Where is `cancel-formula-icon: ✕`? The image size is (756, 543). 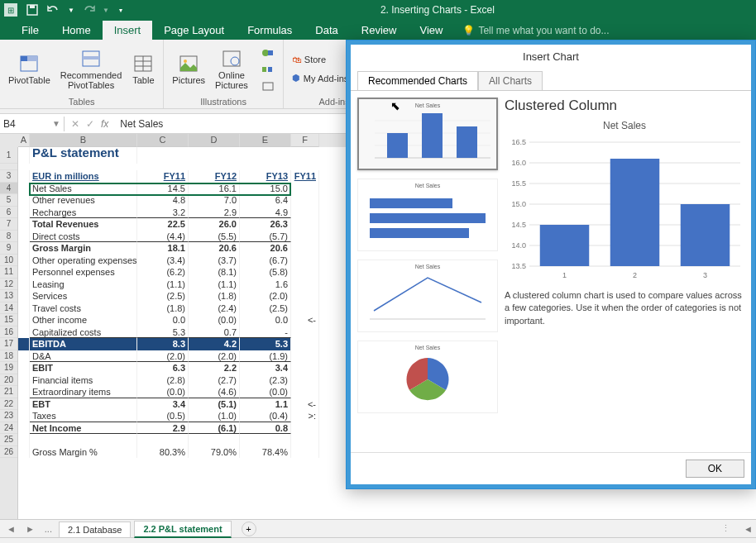 cancel-formula-icon: ✕ is located at coordinates (75, 124).